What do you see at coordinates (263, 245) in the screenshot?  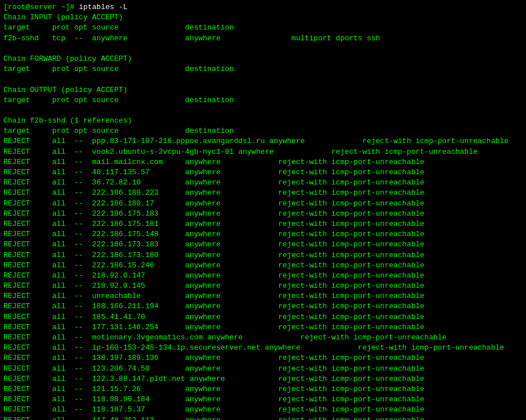 I see `terminal-line: REJECT all -- 222.186.173.183 anywhere r…` at bounding box center [263, 245].